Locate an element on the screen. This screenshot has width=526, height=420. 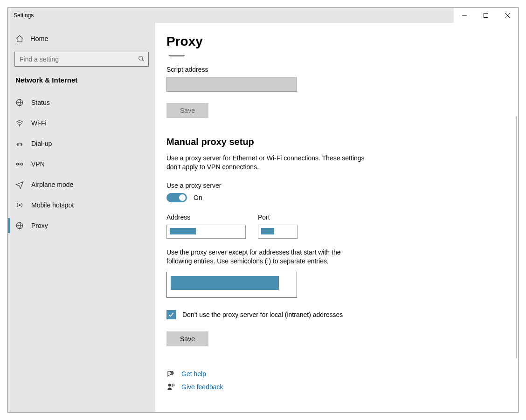
get-help-row: ? Get help is located at coordinates (342, 374).